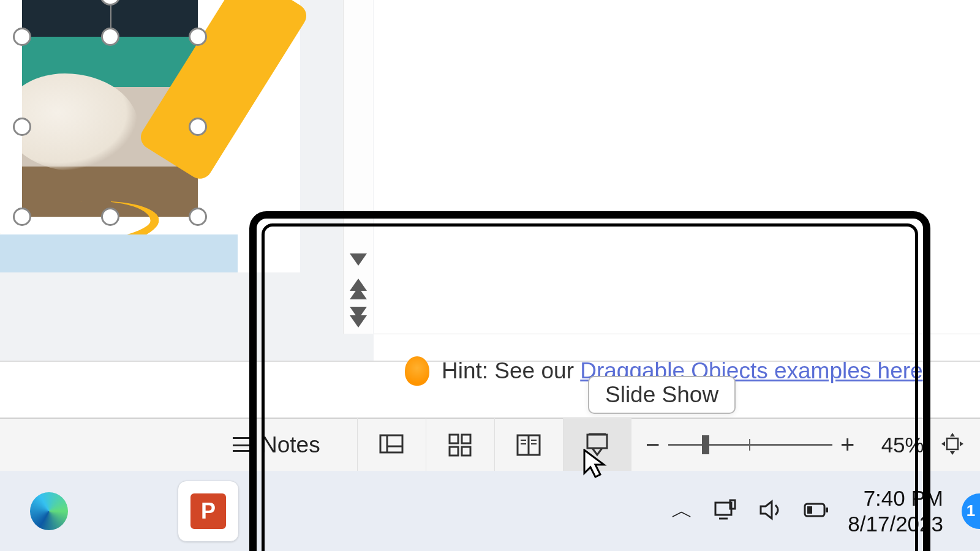  I want to click on system-tray: ︿ 7:40 PM 8/17/2023 1, so click(819, 511).